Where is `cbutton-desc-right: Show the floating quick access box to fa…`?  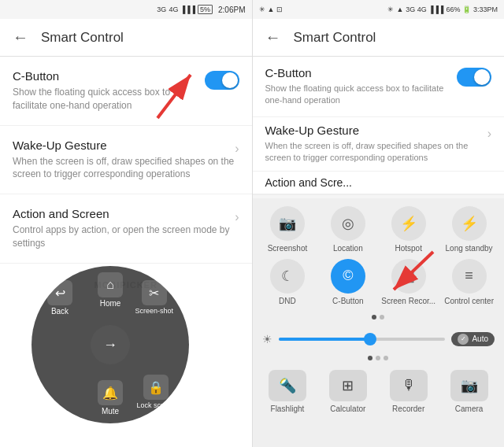 cbutton-desc-right: Show the floating quick access box to fa… is located at coordinates (361, 94).